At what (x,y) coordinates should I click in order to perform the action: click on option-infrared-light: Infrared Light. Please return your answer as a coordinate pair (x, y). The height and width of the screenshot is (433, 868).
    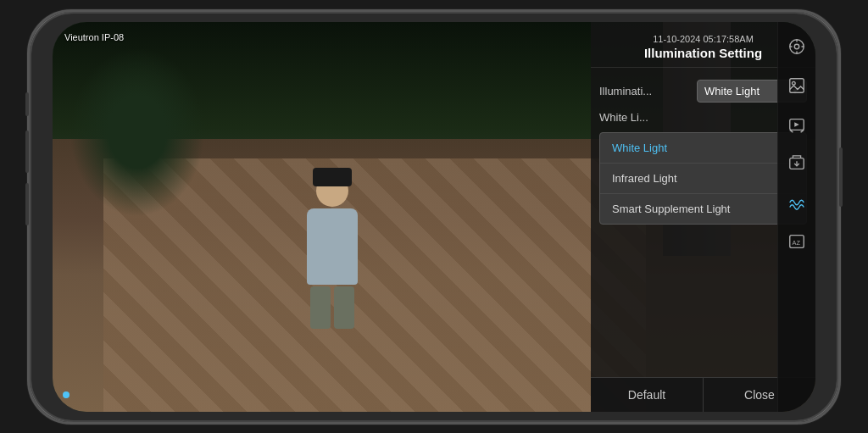
    Looking at the image, I should click on (704, 179).